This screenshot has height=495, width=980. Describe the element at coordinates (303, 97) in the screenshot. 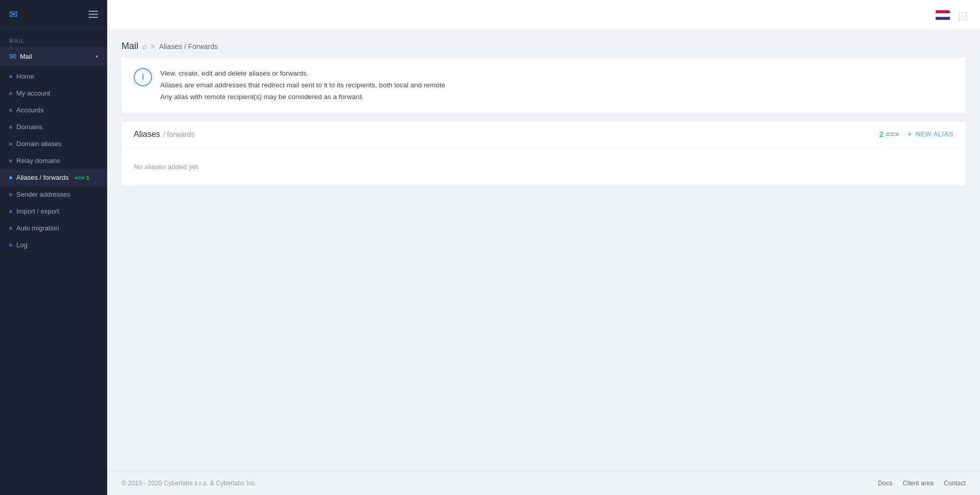

I see `info-line3: Any alias with remote recipient(s) may b…` at that location.